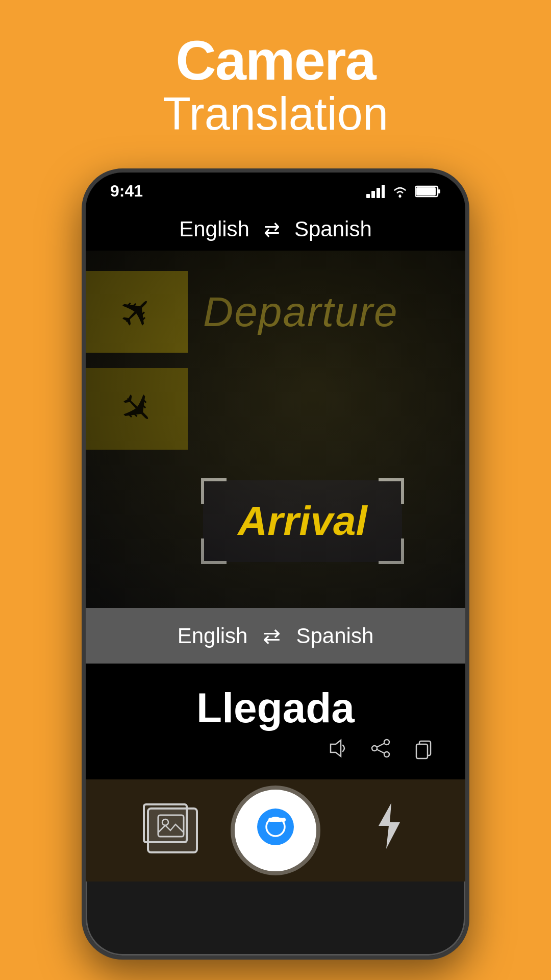 This screenshot has height=980, width=551. Describe the element at coordinates (404, 191) in the screenshot. I see `status-icons` at that location.